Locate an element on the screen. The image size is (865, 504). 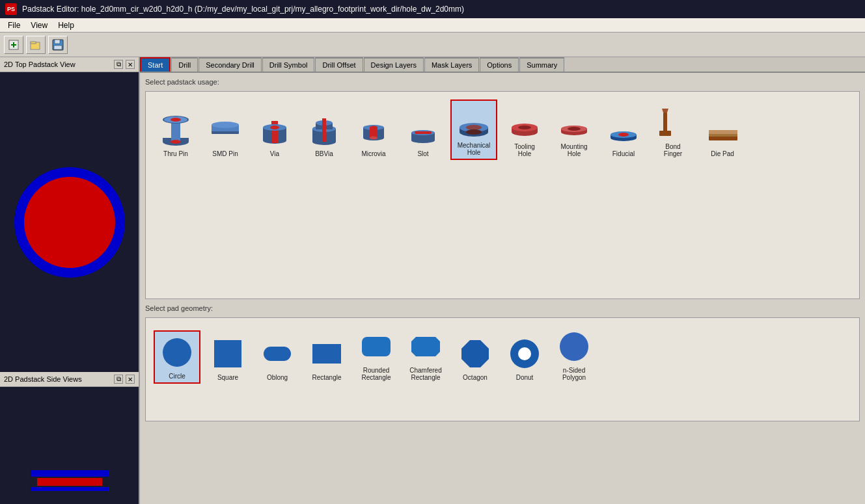
thru-pin-label: Thru Pin is located at coordinates (176, 153).